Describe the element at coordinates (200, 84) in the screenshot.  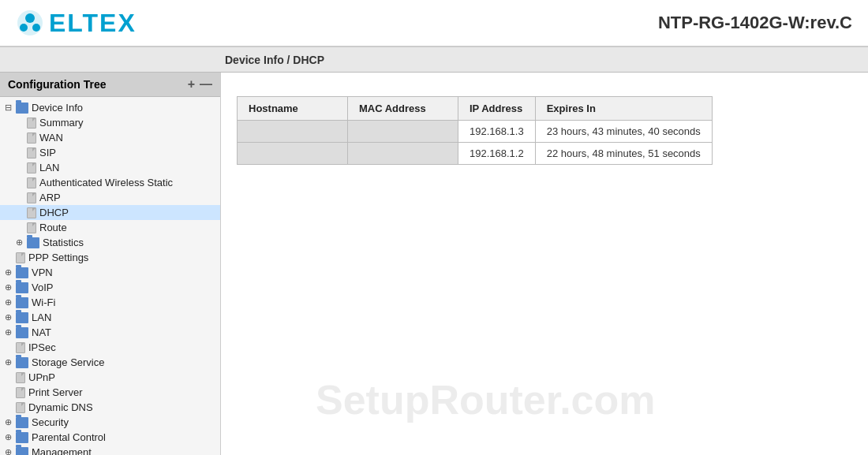
I see `sidebar-header-icons: + —` at that location.